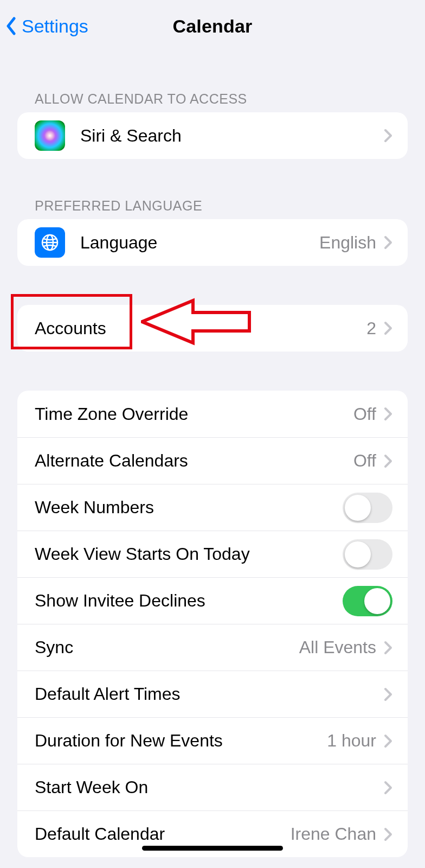 This screenshot has width=425, height=868. Describe the element at coordinates (94, 508) in the screenshot. I see `row-label: Week Numbers` at that location.